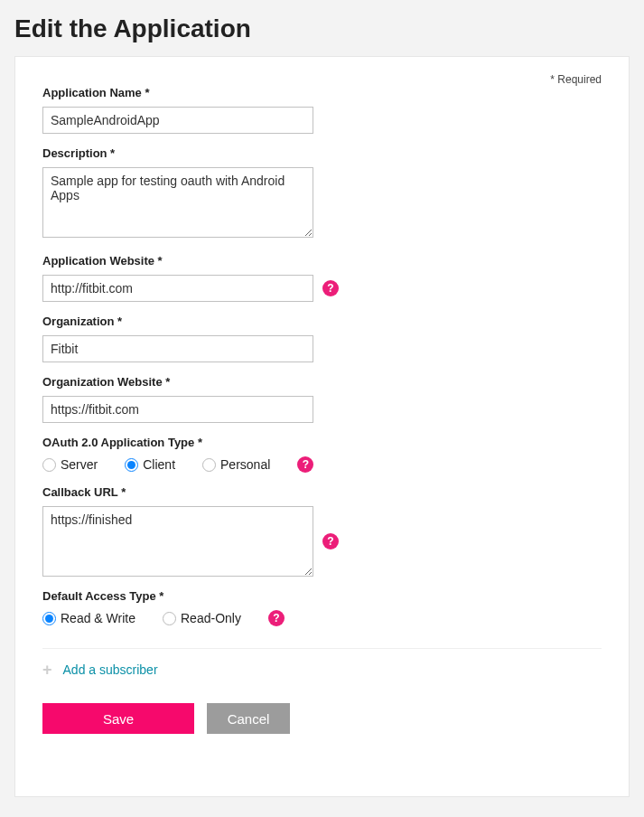 This screenshot has height=817, width=644. What do you see at coordinates (150, 465) in the screenshot?
I see `radio-item-client: Client` at bounding box center [150, 465].